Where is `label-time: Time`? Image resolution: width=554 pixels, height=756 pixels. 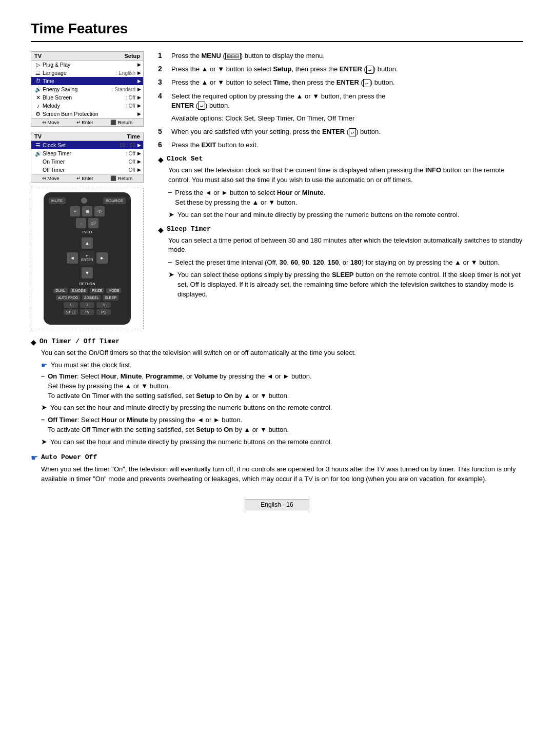
label-time: Time is located at coordinates (90, 81).